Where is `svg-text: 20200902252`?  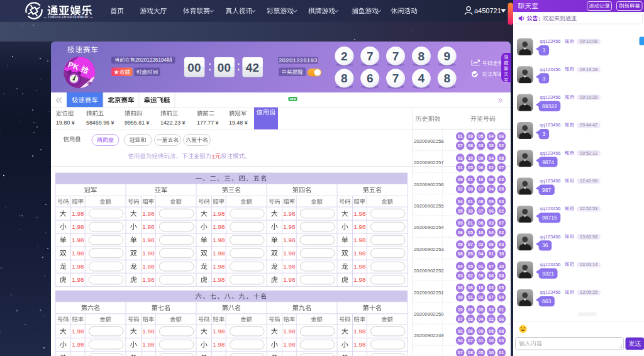
svg-text: 20200902252 is located at coordinates (429, 270).